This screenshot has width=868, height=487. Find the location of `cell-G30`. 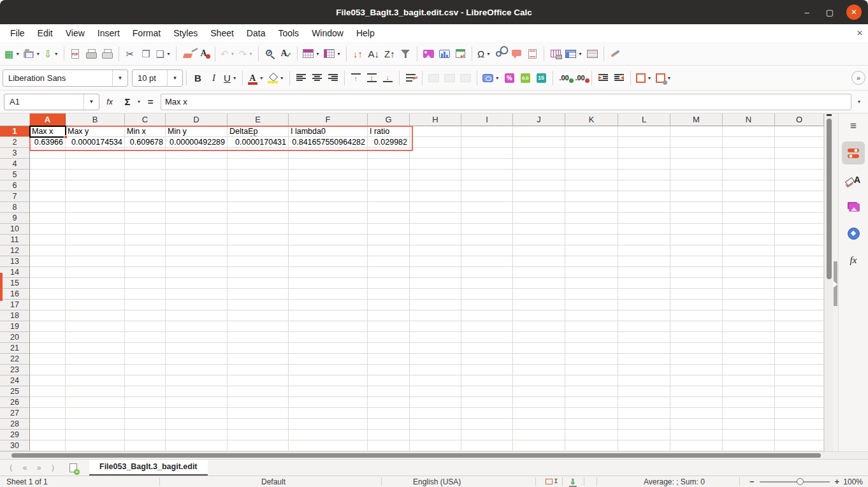

cell-G30 is located at coordinates (389, 446).